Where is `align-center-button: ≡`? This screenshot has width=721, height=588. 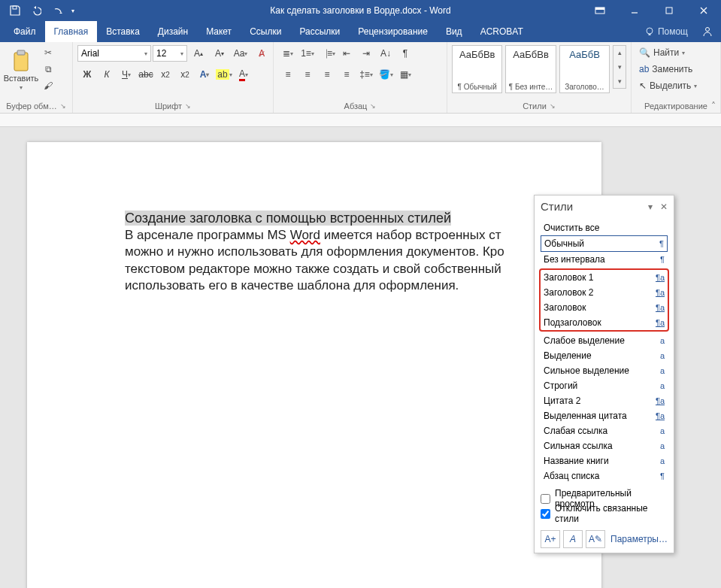
align-center-button: ≡ is located at coordinates (307, 74).